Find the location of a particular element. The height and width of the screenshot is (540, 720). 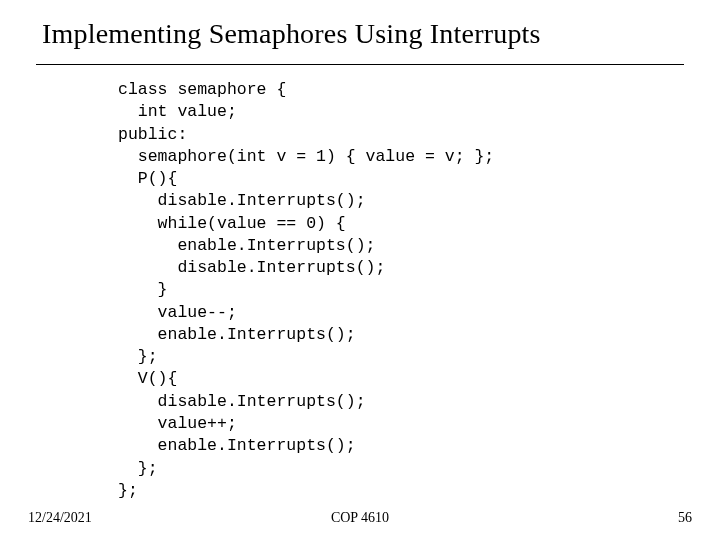

footer-course: COP 4610 is located at coordinates (360, 518).